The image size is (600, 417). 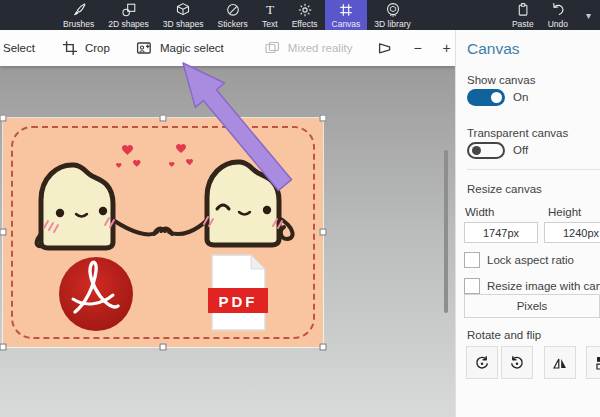 What do you see at coordinates (558, 24) in the screenshot?
I see `action-label: Undo` at bounding box center [558, 24].